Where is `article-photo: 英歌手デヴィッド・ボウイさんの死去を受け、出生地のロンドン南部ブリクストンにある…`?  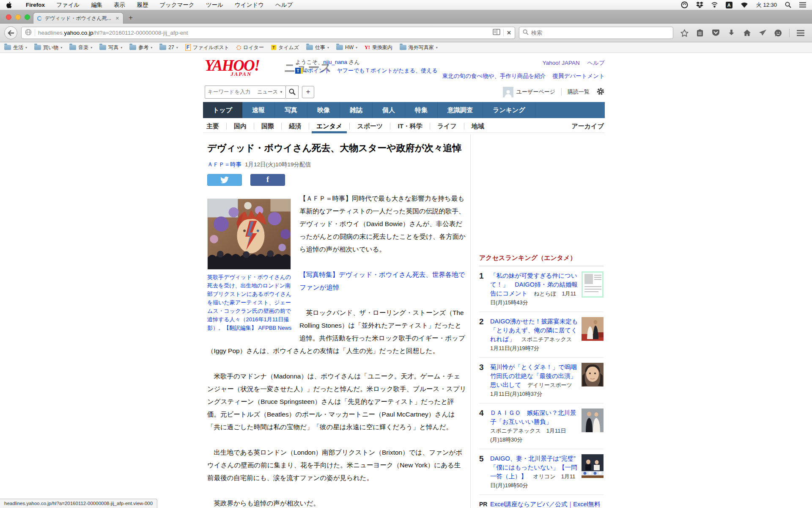 article-photo: 英歌手デヴィッド・ボウイさんの死去を受け、出生地のロンドン南部ブリクストンにある… is located at coordinates (250, 265).